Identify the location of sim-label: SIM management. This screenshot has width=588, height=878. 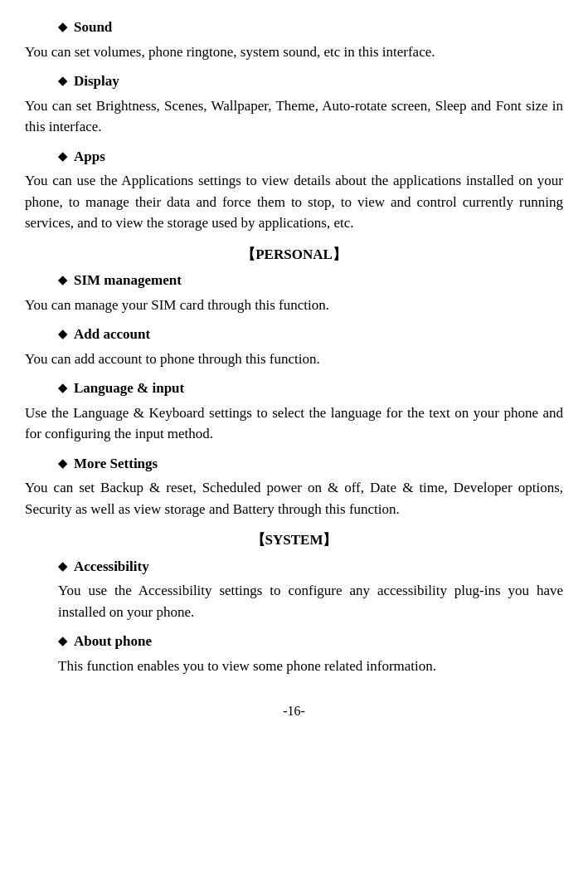
(128, 280).